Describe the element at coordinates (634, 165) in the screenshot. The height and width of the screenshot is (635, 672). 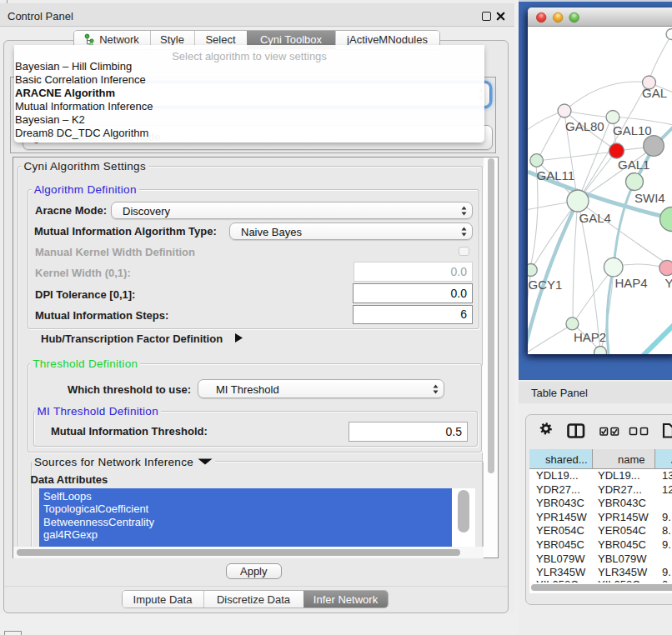
I see `svg-text: GAL1` at that location.